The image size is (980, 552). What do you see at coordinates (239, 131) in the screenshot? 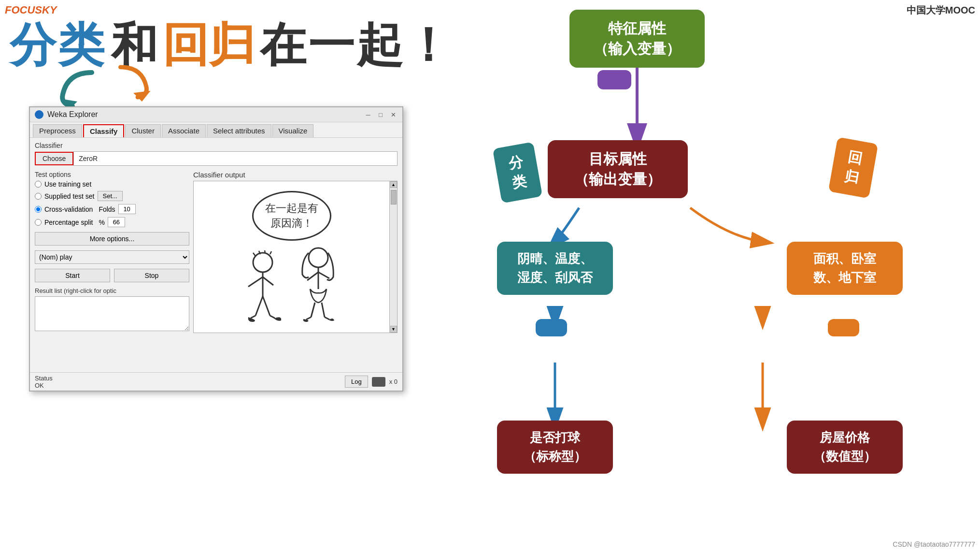
I see `tab-select-attributes: Select attributes` at bounding box center [239, 131].